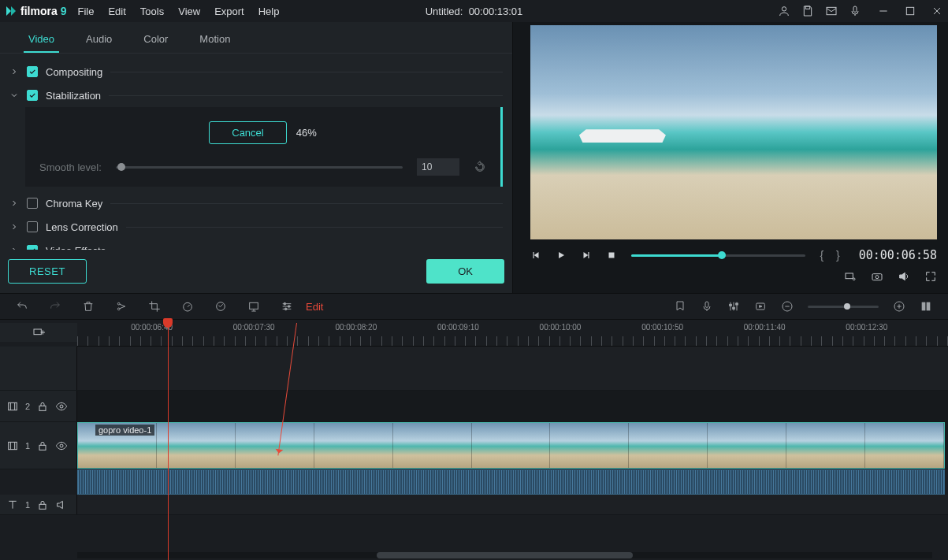  Describe the element at coordinates (14, 72) in the screenshot. I see `chevron-right-icon` at that location.